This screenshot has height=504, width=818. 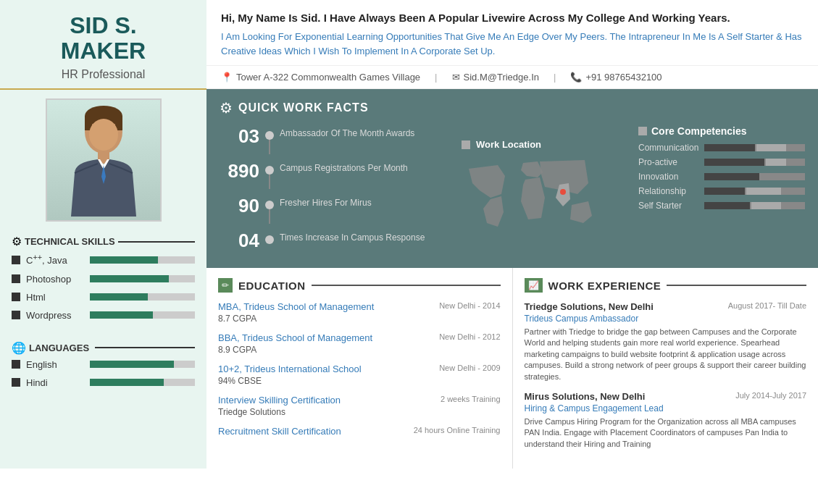 What do you see at coordinates (326, 202) in the screenshot?
I see `qf-label: Fresher Hires For Mirus` at bounding box center [326, 202].